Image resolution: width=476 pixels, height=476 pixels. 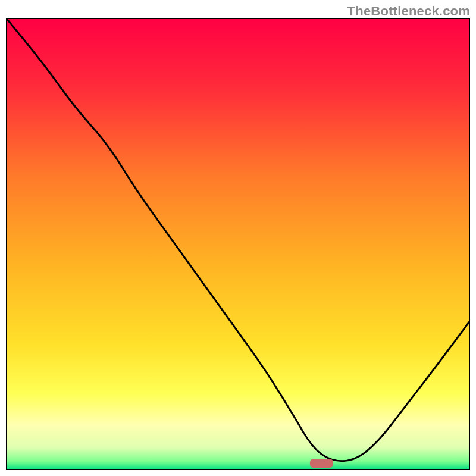 What do you see at coordinates (409, 11) in the screenshot?
I see `watermark-label: TheBottleneck.com` at bounding box center [409, 11].